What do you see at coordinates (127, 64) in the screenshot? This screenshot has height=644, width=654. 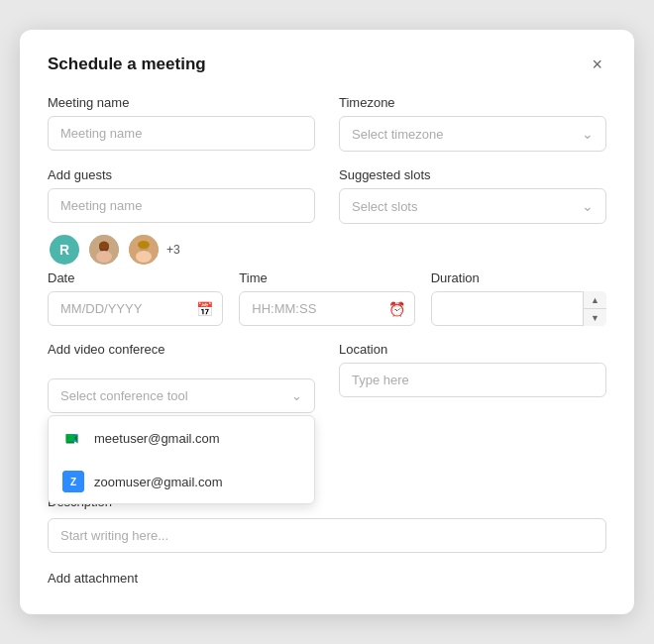 I see `modal-title: Schedule a meeting` at bounding box center [127, 64].